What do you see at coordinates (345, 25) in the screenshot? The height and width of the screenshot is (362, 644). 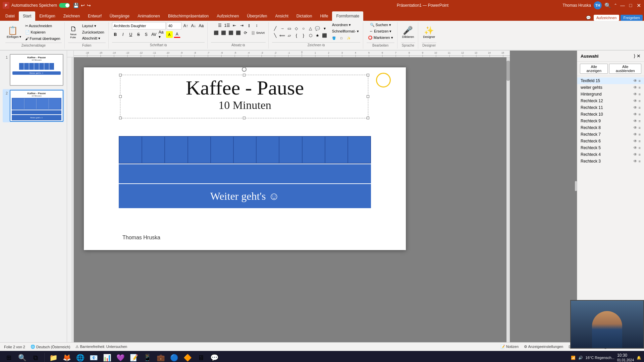 I see `anordnen-button: Anordnen ▾` at bounding box center [345, 25].